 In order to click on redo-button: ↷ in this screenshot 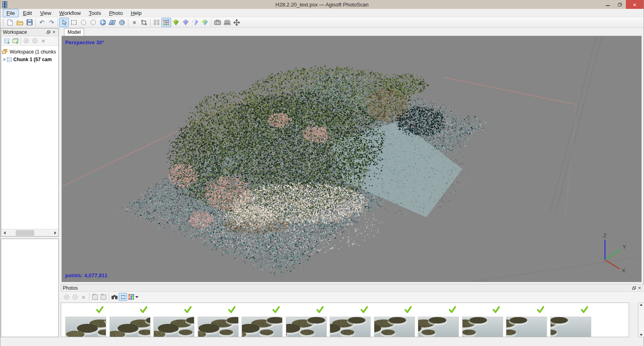, I will do `click(52, 23)`.